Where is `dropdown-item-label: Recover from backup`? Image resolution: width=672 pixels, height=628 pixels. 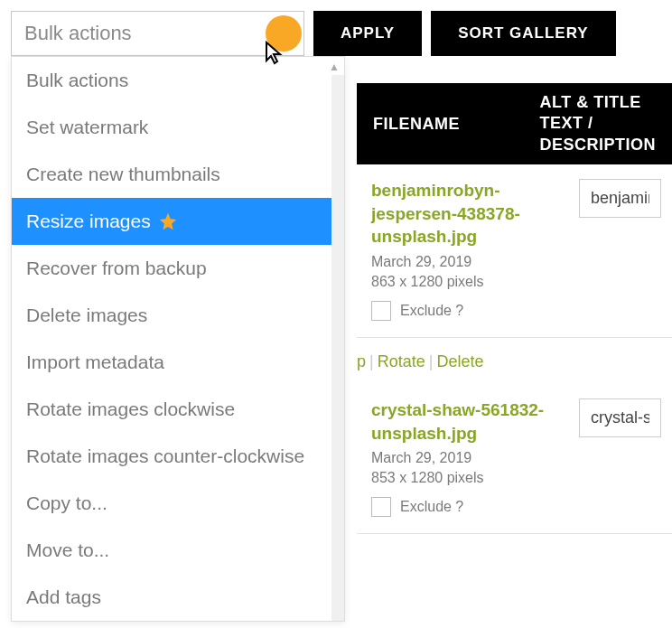
dropdown-item-label: Recover from backup is located at coordinates (117, 268).